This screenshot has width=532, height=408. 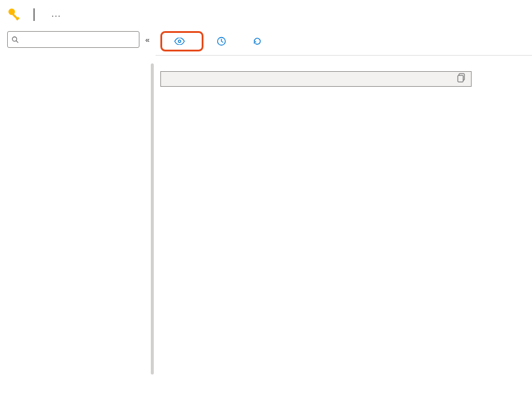 What do you see at coordinates (343, 42) in the screenshot?
I see `toolbar` at bounding box center [343, 42].